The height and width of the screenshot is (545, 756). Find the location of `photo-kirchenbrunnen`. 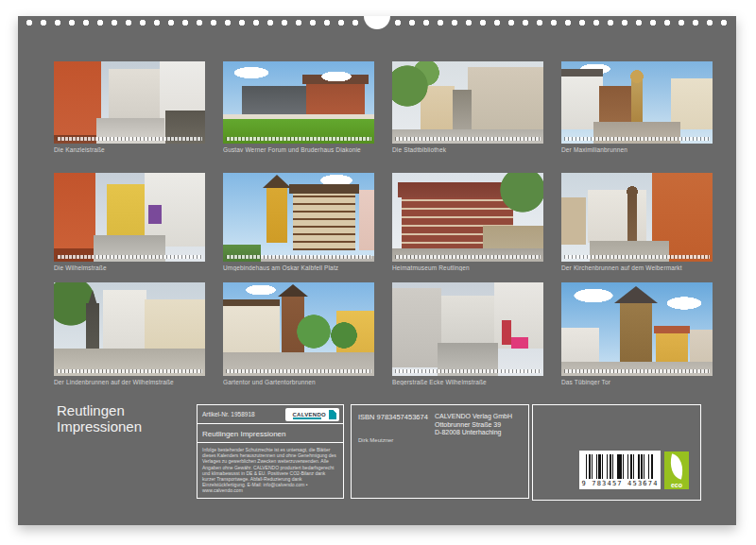

photo-kirchenbrunnen is located at coordinates (637, 217).